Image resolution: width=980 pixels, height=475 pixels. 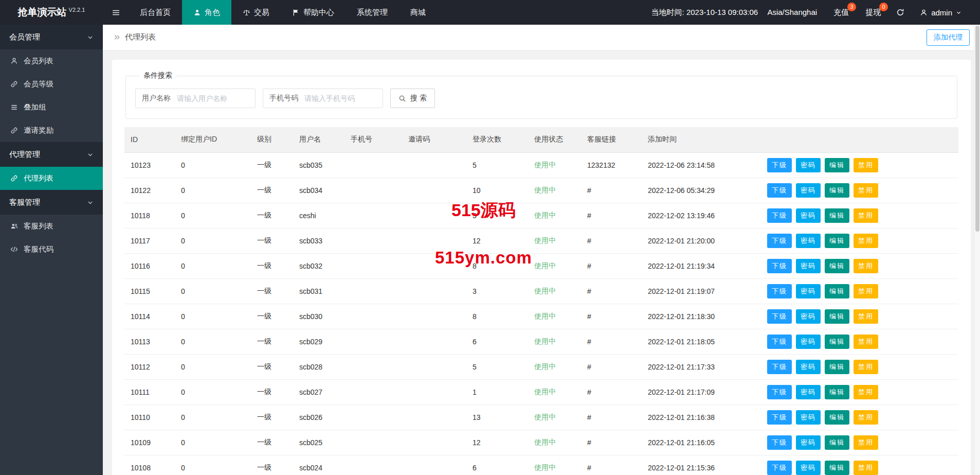 What do you see at coordinates (256, 12) in the screenshot?
I see `nav-item-trade: 交易` at bounding box center [256, 12].